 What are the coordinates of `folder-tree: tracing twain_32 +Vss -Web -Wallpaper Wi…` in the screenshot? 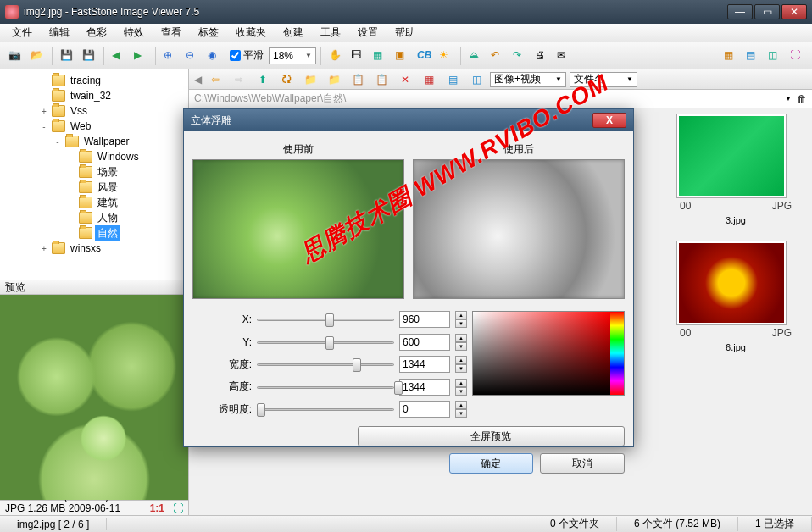 It's located at (94, 175).